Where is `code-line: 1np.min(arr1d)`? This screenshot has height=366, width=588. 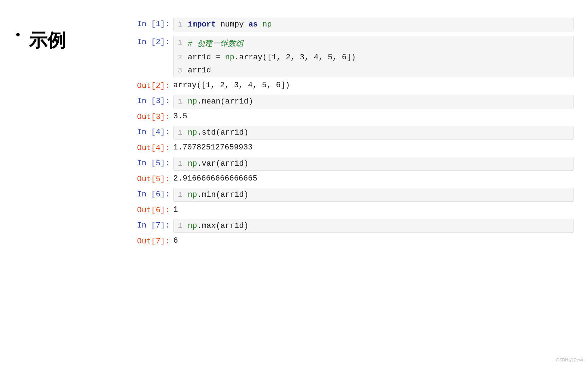
code-line: 1np.min(arr1d) is located at coordinates (373, 195).